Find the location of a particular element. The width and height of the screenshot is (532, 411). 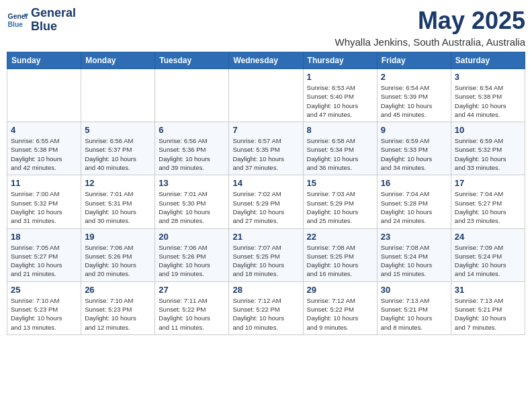

calendar-cell: 5Sunrise: 6:56 AM Sunset: 5:37 PM Daylig… is located at coordinates (118, 149).